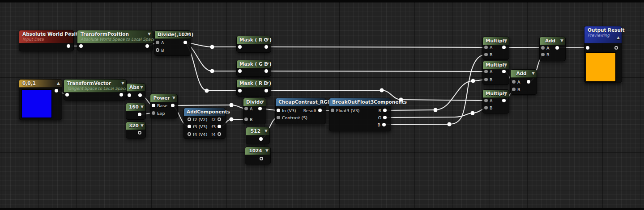 The image size is (644, 210). What do you see at coordinates (154, 105) in the screenshot?
I see `pin-power-in-base` at bounding box center [154, 105].